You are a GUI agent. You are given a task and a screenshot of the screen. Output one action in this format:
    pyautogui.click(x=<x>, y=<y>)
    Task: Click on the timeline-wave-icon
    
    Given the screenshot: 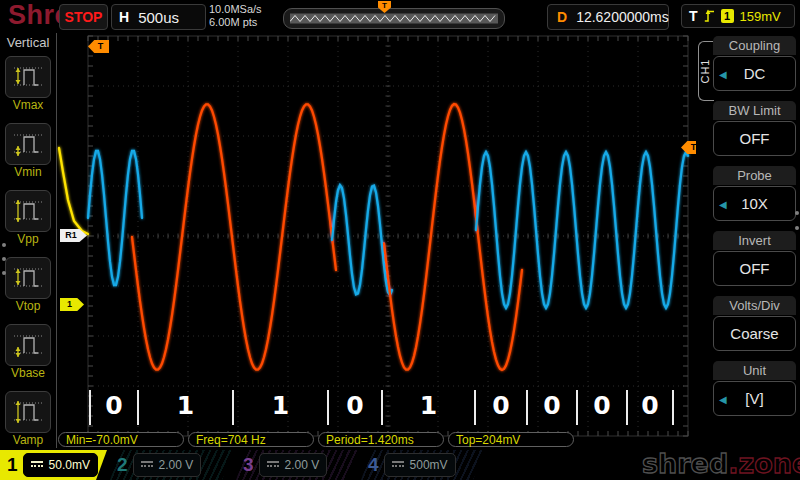 What is the action you would take?
    pyautogui.click(x=394, y=18)
    